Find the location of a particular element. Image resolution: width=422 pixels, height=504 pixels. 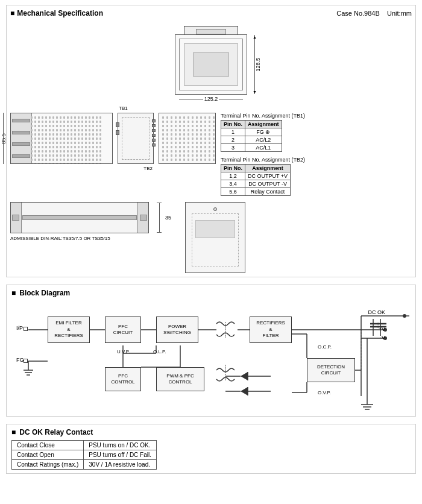

terminal-tables-container: Terminal Pin No. Assignment (TB1) Pin No… is located at coordinates (263, 154).